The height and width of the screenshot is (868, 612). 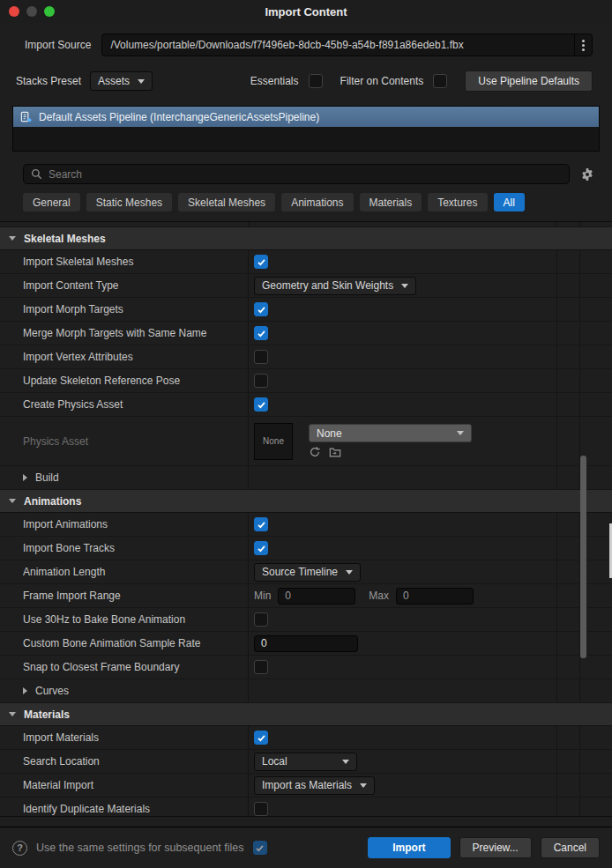 What do you see at coordinates (14, 11) in the screenshot?
I see `close-window-button` at bounding box center [14, 11].